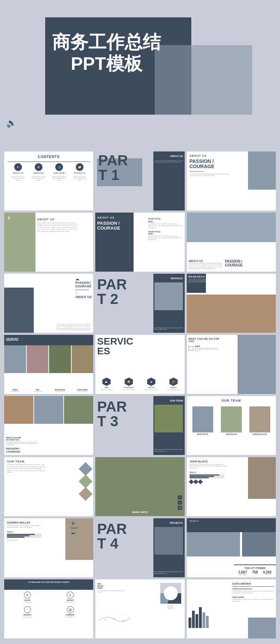 The width and height of the screenshot is (280, 644). Describe the element at coordinates (38, 173) in the screenshot. I see `contents-services-label: SERVICES` at that location.